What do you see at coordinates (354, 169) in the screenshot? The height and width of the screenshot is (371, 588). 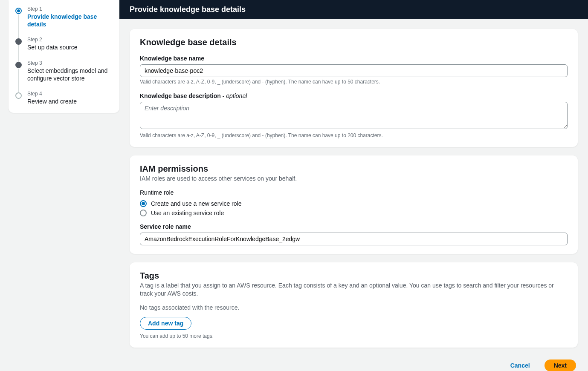 I see `iam-heading: IAM permissions` at bounding box center [354, 169].